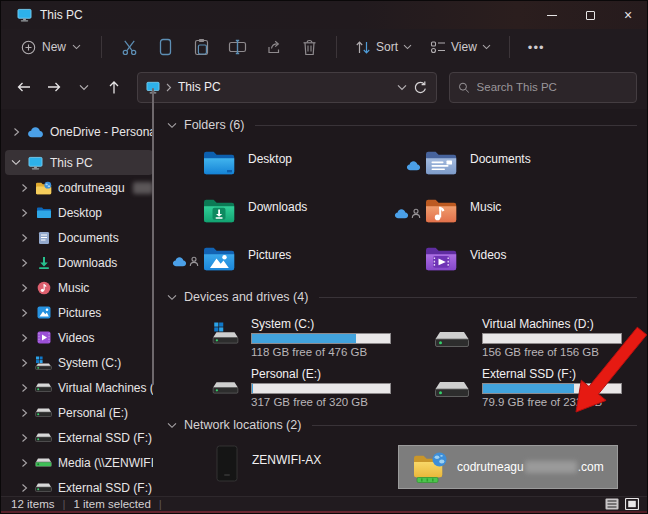 Image resolution: width=648 pixels, height=514 pixels. What do you see at coordinates (516, 213) in the screenshot?
I see `folder-tile-music: Music` at bounding box center [516, 213].